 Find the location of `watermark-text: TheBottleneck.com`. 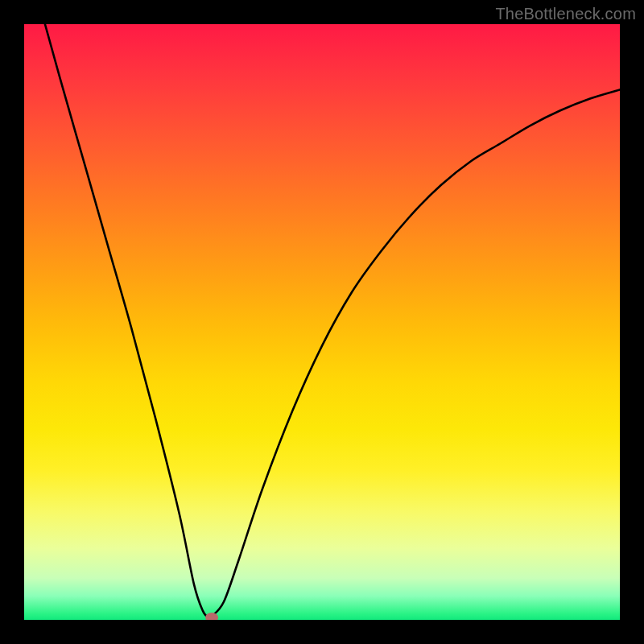

watermark-text: TheBottleneck.com is located at coordinates (565, 14).